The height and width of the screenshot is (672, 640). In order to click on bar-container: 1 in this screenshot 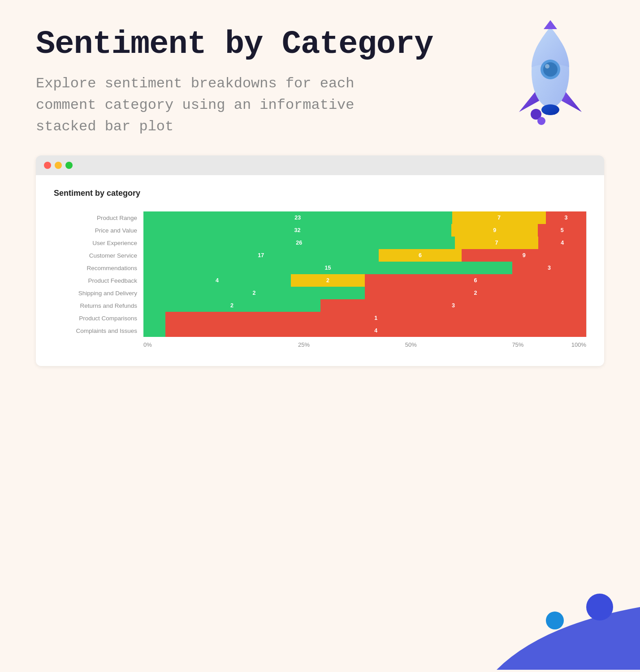, I will do `click(365, 318)`.